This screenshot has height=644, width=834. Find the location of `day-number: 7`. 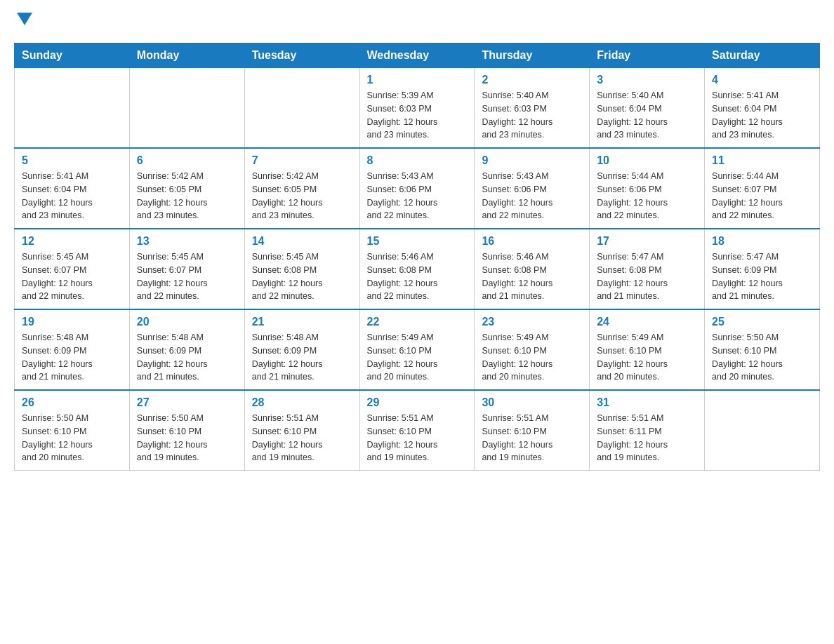

day-number: 7 is located at coordinates (302, 161).